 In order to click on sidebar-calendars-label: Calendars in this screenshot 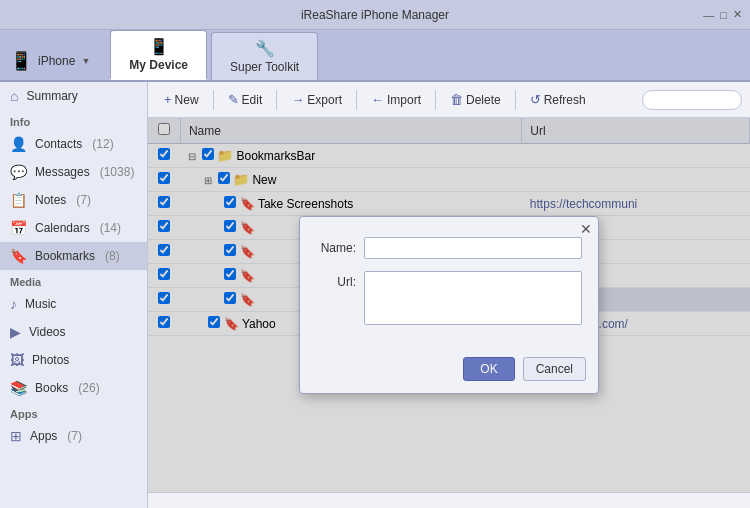, I will do `click(62, 228)`.